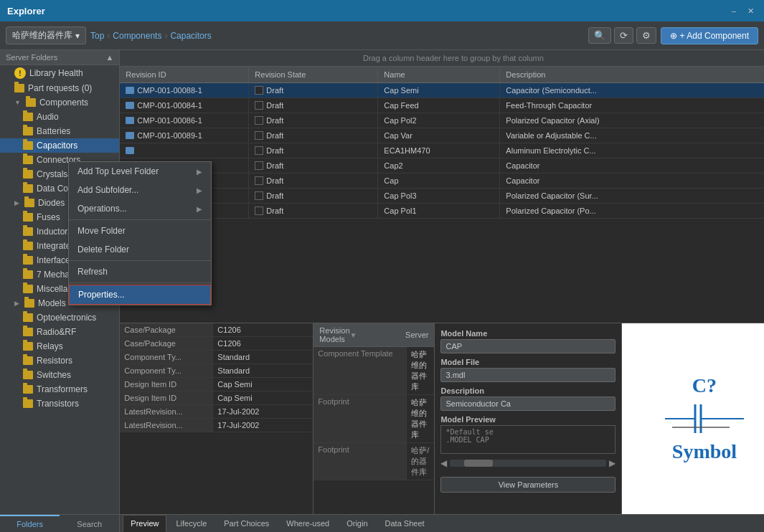 The width and height of the screenshot is (764, 532). Describe the element at coordinates (28, 275) in the screenshot. I see `mechanical-folder-icon` at that location.